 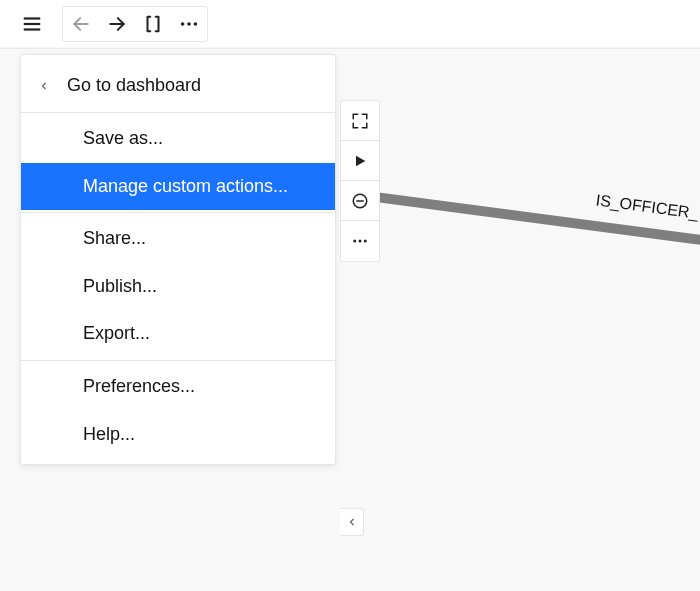 What do you see at coordinates (178, 334) in the screenshot?
I see `menu-item-export: Export...` at bounding box center [178, 334].